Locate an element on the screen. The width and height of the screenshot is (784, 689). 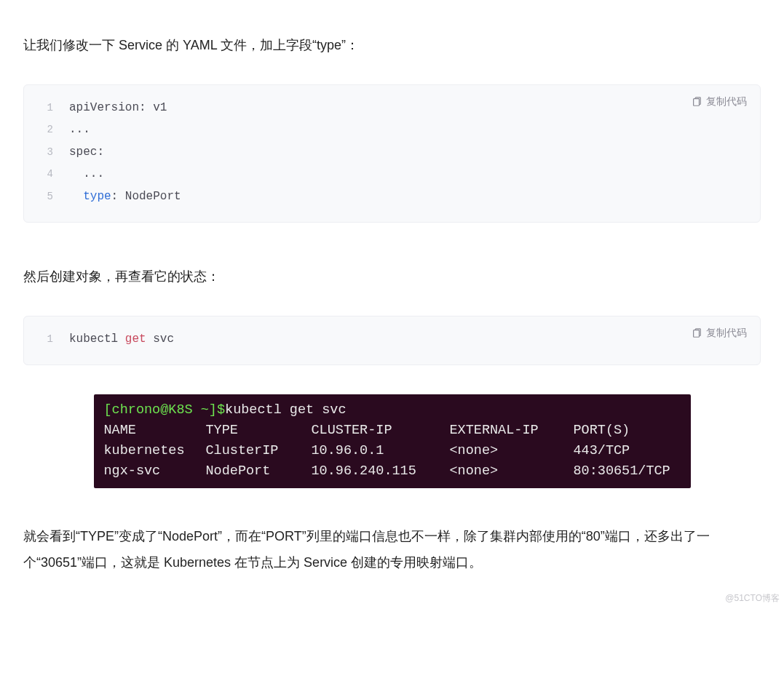
watermark: @51CTO博客 is located at coordinates (753, 598).